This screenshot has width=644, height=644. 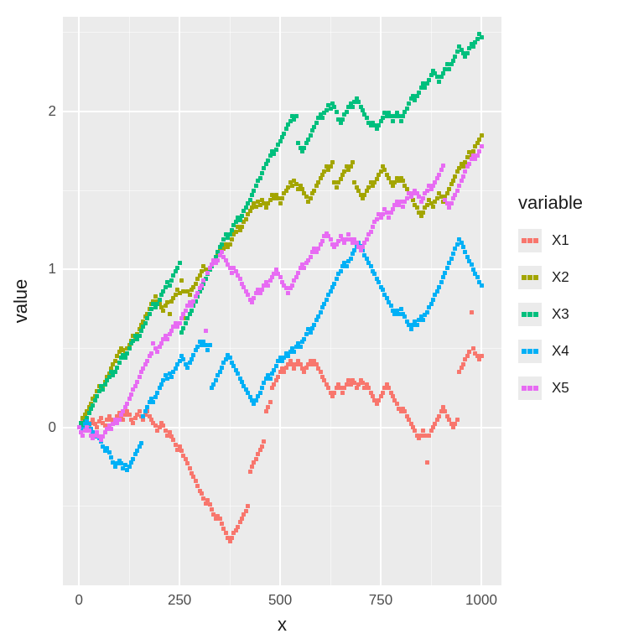 I want to click on x-tick-label: 1000, so click(x=481, y=600).